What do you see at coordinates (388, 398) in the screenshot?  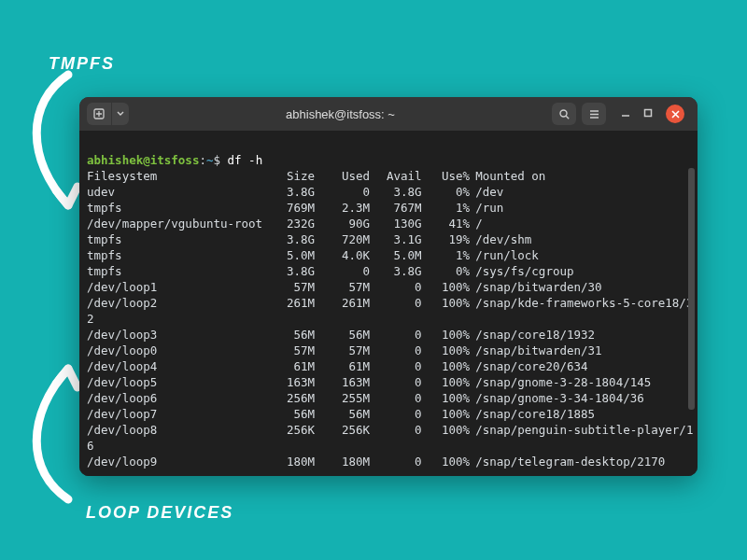 I see `table-row: /dev/loop6256M 255M 0 100%/snap/gnome-3-…` at bounding box center [388, 398].